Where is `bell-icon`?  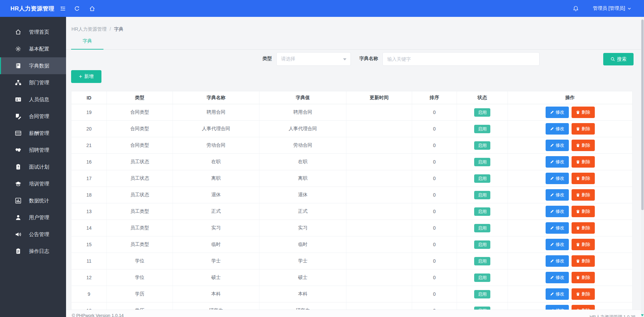 bell-icon is located at coordinates (576, 8).